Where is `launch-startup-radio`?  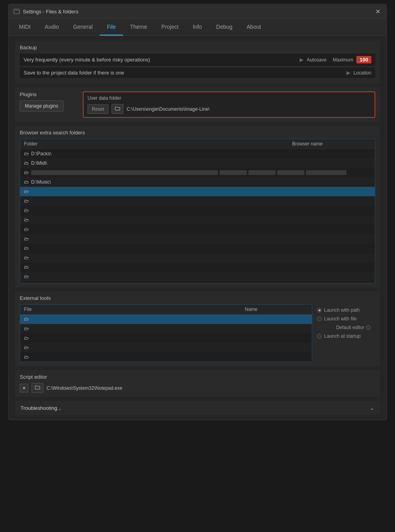
launch-startup-radio is located at coordinates (319, 336).